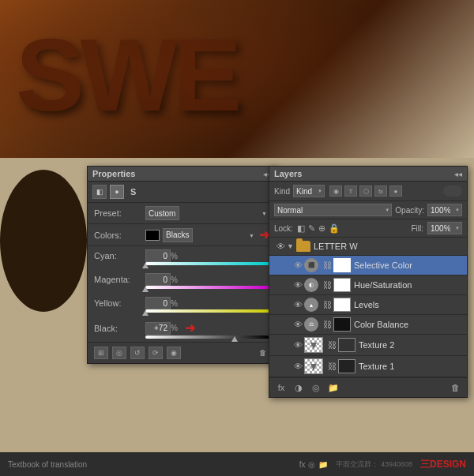 Image resolution: width=474 pixels, height=476 pixels. What do you see at coordinates (145, 289) in the screenshot?
I see `magenta-slider-thumb` at bounding box center [145, 289].